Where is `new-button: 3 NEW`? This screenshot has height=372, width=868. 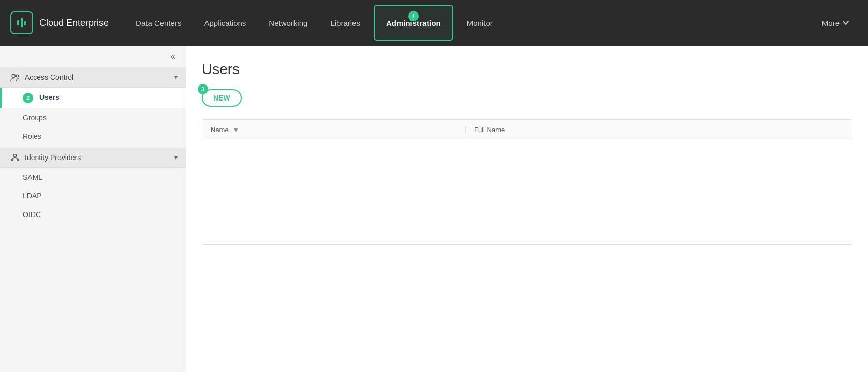
new-button: 3 NEW is located at coordinates (222, 98).